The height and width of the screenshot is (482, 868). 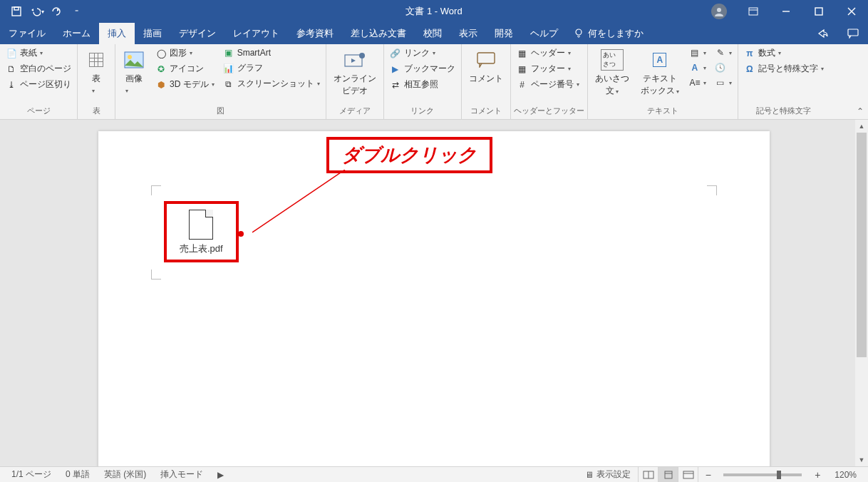 What do you see at coordinates (197, 34) in the screenshot?
I see `tab-design: デザイン` at bounding box center [197, 34].